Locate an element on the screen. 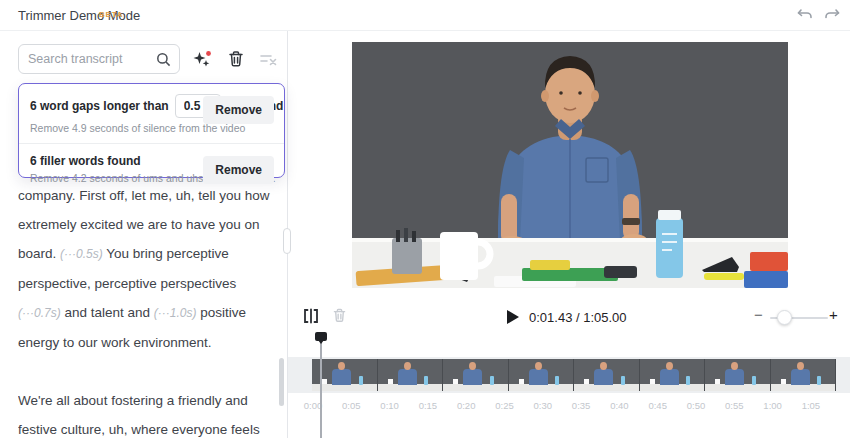 The width and height of the screenshot is (850, 438). redo-icon is located at coordinates (832, 15).